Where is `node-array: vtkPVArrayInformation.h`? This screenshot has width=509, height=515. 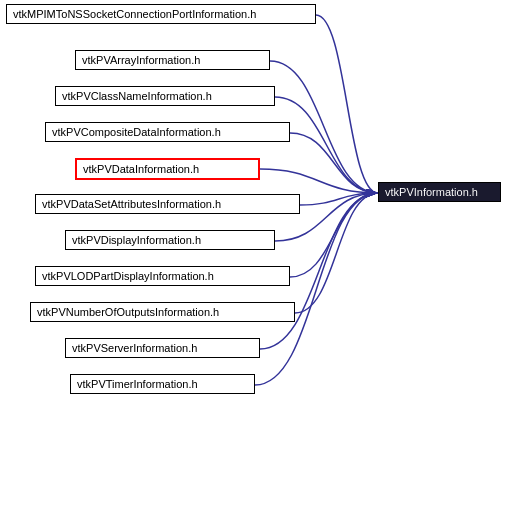 node-array: vtkPVArrayInformation.h is located at coordinates (172, 60).